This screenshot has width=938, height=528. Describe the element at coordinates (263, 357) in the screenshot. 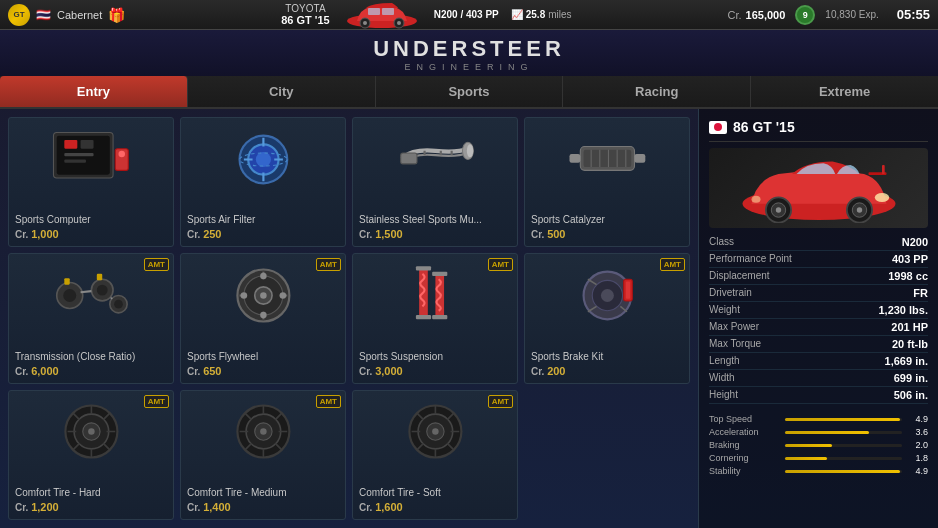

I see `product-name-flywheel: Sports Flywheel` at that location.